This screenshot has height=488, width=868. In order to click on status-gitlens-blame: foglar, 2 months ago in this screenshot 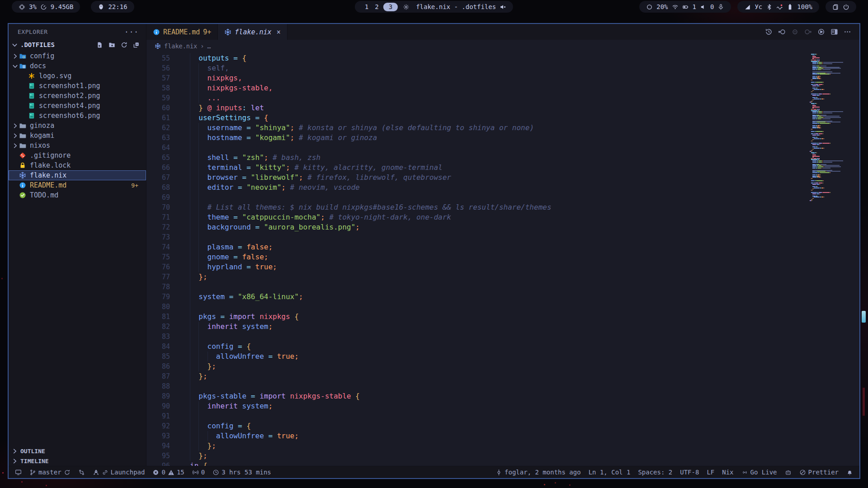, I will do `click(538, 472)`.